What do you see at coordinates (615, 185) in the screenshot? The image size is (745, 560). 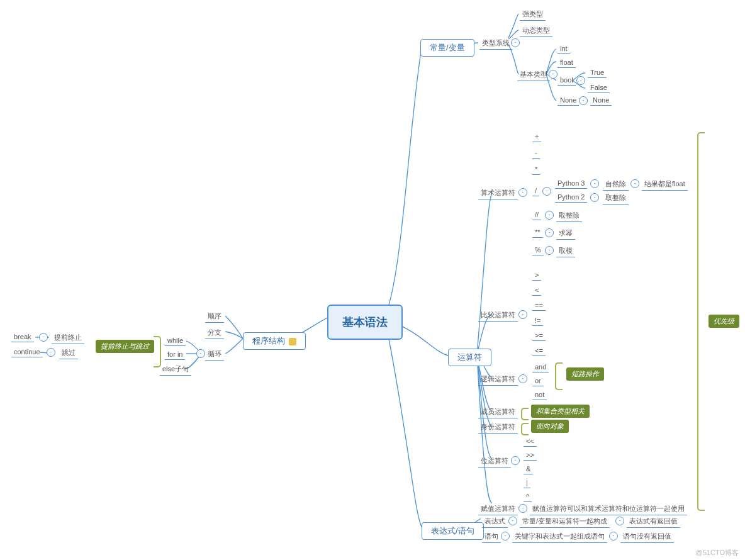 I see `node-natural-div: 自然除` at bounding box center [615, 185].